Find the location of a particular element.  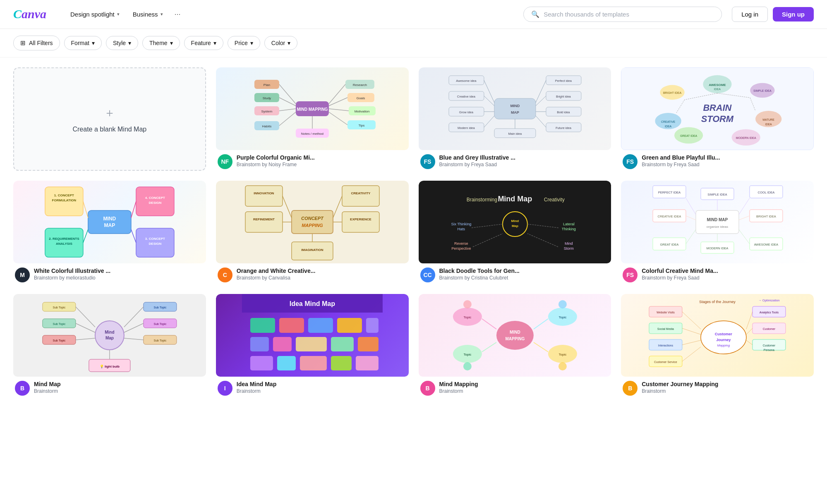

svg-text: Website Visits is located at coordinates (666, 313).